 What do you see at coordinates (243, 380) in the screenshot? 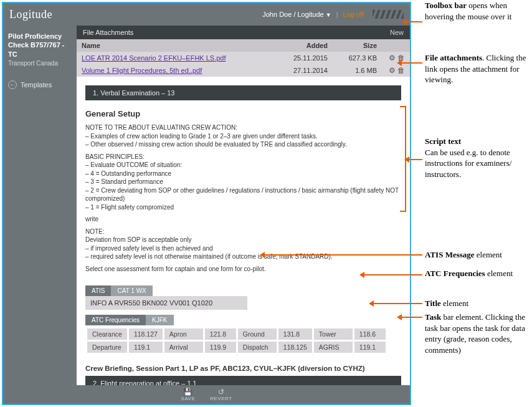
I see `task-bar-flight-prep: 2. Flight preparation at office – 1.1` at bounding box center [243, 380].